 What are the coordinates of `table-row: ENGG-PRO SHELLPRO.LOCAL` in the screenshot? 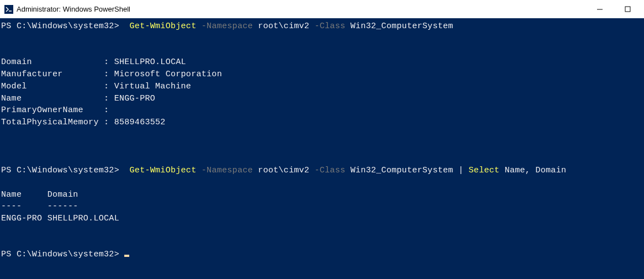 It's located at (60, 219).